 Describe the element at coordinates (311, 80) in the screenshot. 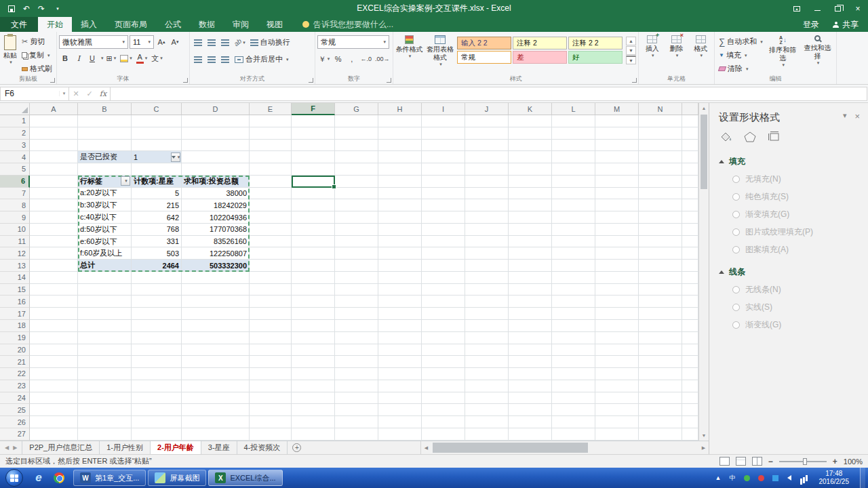

I see `dialog-launcher-icon` at that location.